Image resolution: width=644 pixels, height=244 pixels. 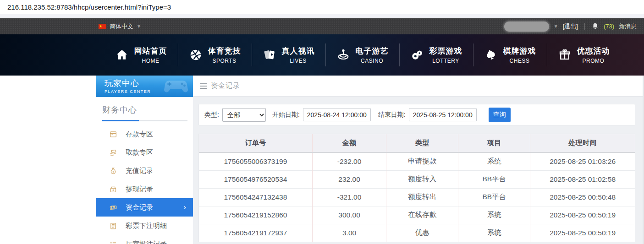 What do you see at coordinates (583, 143) in the screenshot?
I see `col-header-time: 处理时间` at bounding box center [583, 143].